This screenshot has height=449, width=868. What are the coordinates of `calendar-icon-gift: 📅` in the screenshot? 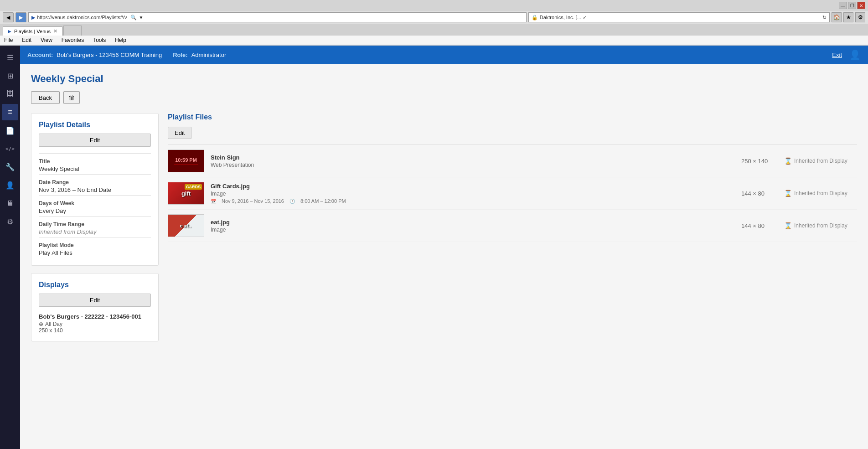 It's located at (213, 201).